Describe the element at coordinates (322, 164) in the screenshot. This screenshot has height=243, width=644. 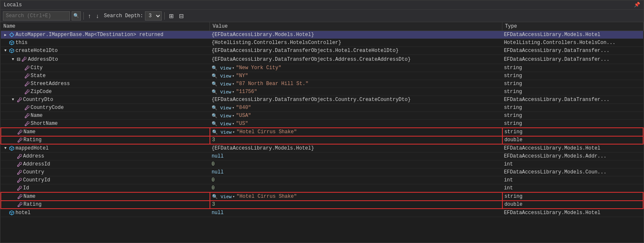
I see `table-row: AddressId0int` at that location.